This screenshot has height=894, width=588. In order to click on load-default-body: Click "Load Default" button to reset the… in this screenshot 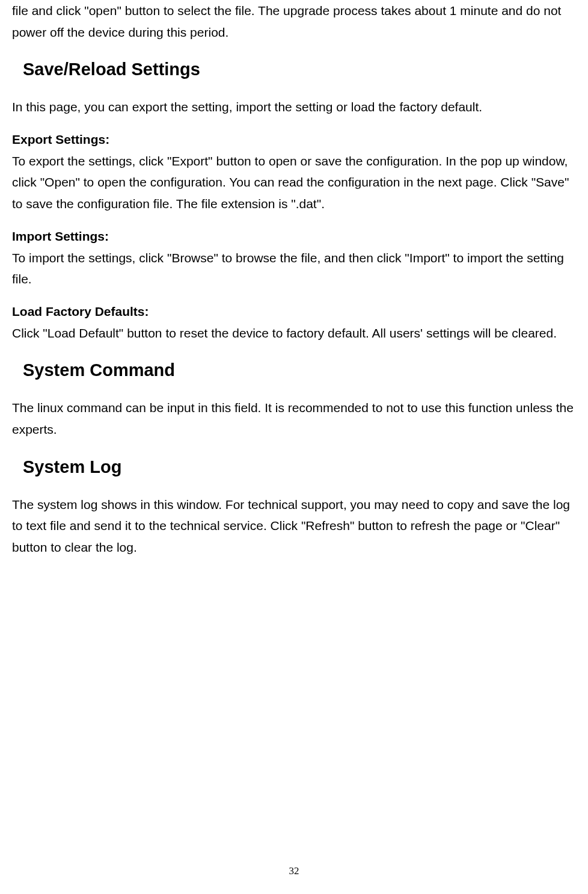, I will do `click(294, 333)`.